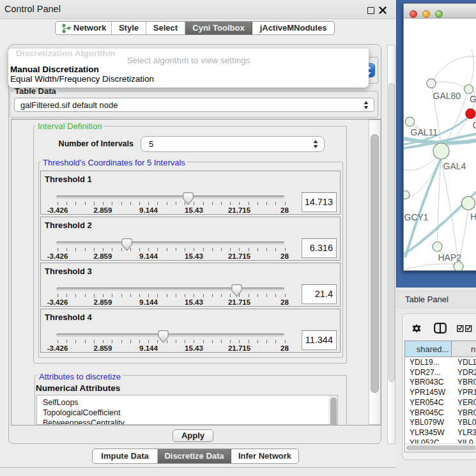 This screenshot has height=476, width=476. I want to click on svg-text: GAL11, so click(424, 132).